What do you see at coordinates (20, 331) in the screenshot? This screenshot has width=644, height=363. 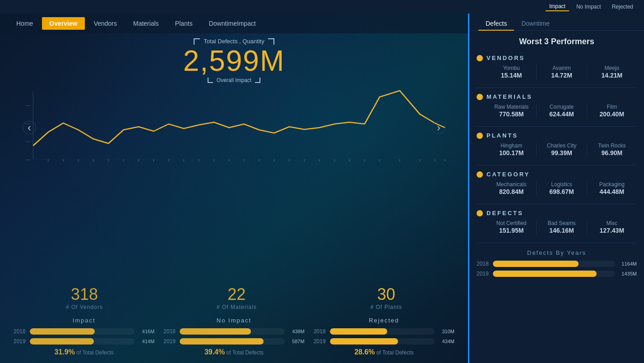 I see `impact-year-2018: 2018` at bounding box center [20, 331].